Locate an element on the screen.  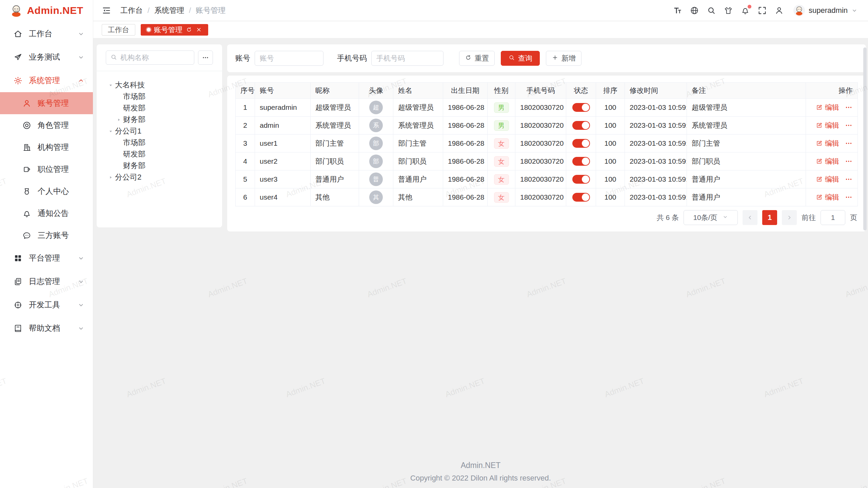
tree-node: 分公司2 is located at coordinates (159, 177).